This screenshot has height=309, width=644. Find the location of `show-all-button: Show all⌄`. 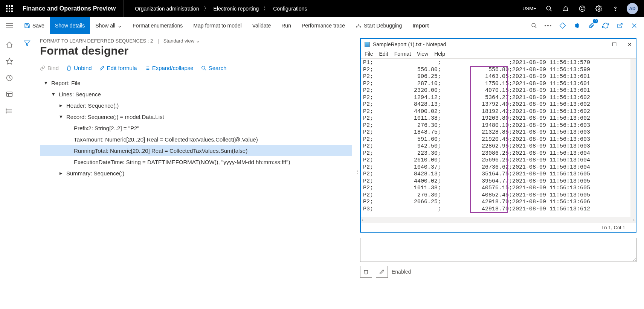

show-all-button: Show all⌄ is located at coordinates (108, 26).